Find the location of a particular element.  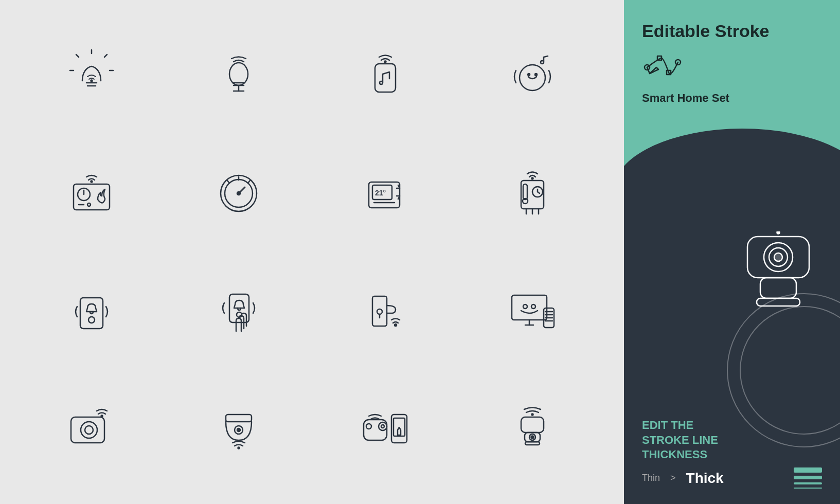

bottom-content: EDIT THE STROKE LINE THICKNESS Thin > Th… is located at coordinates (732, 454).